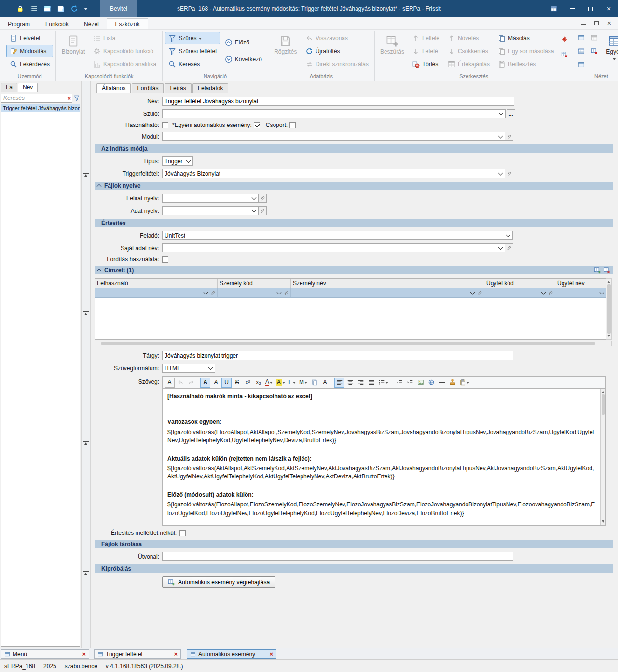 The image size is (618, 672). What do you see at coordinates (509, 248) in the screenshot?
I see `sajat-adat-nev-attach-button` at bounding box center [509, 248].